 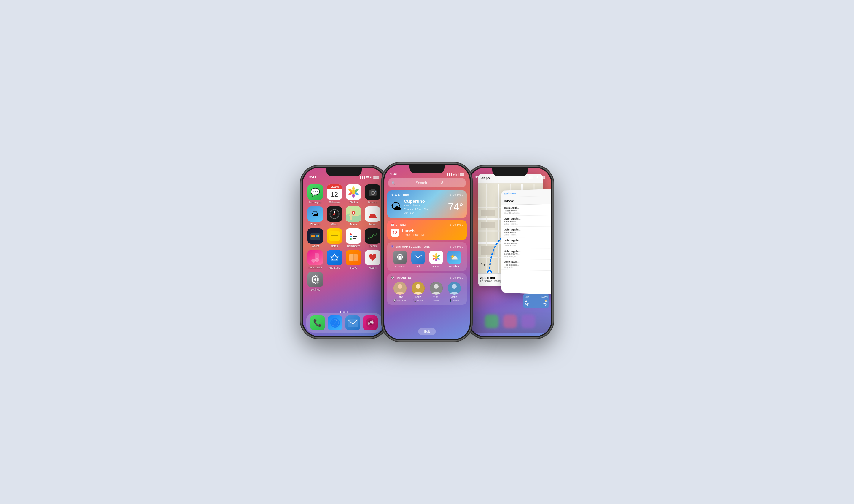 I want to click on app-reminders: Reminders, so click(x=354, y=238).